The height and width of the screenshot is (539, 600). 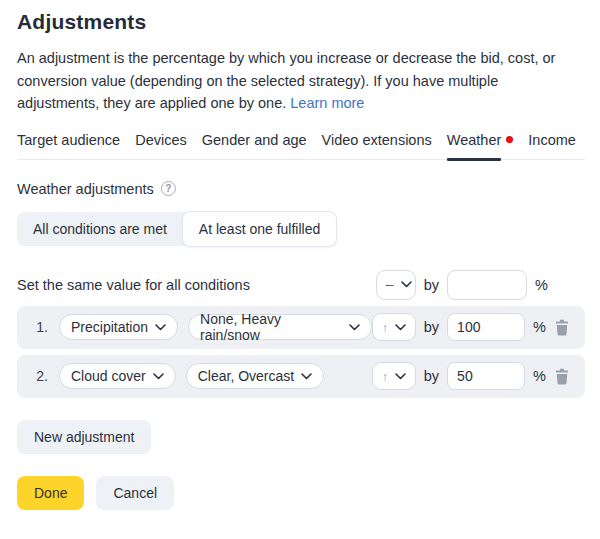 I want to click on condition-values: None, Heavy rain/snow, so click(x=271, y=327).